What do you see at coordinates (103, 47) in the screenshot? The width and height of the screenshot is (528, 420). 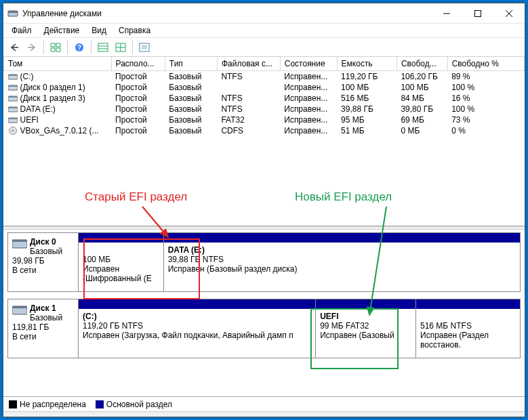 I see `settings-list-button` at bounding box center [103, 47].